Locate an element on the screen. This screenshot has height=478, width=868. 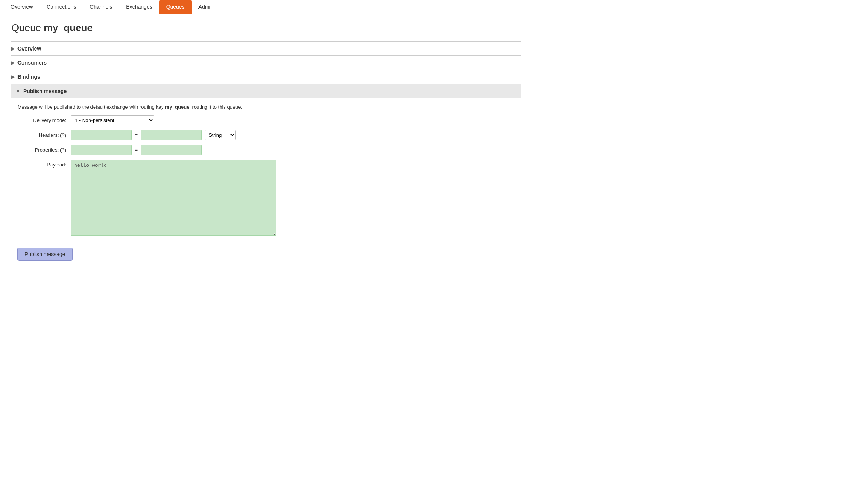
properties-key-input is located at coordinates (101, 150).